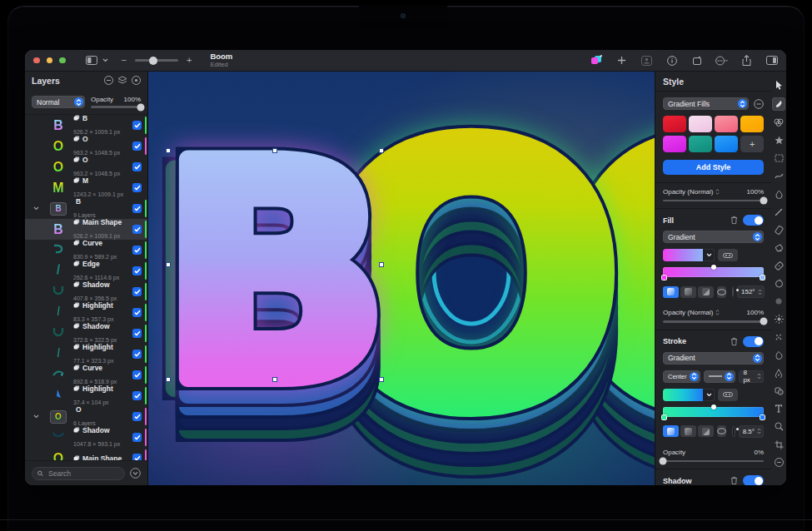  What do you see at coordinates (87, 250) in the screenshot?
I see `layer-row: Curve830.9 × 589.2 px` at bounding box center [87, 250].